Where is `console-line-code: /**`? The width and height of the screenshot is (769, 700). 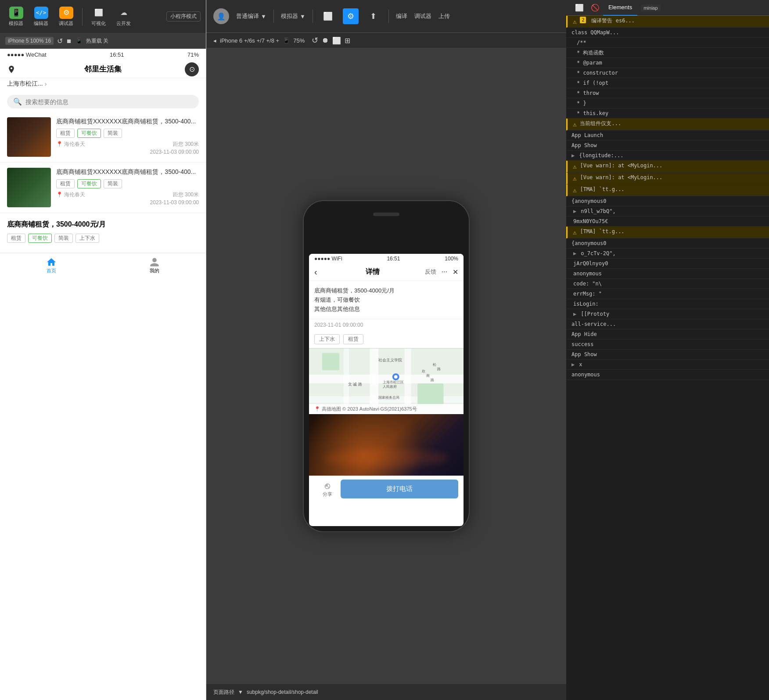 console-line-code: /** is located at coordinates (668, 43).